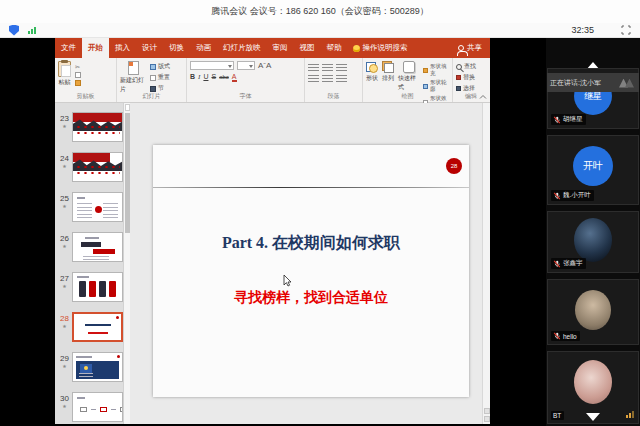 This screenshot has height=426, width=640. I want to click on strikethrough-button: S, so click(214, 76).